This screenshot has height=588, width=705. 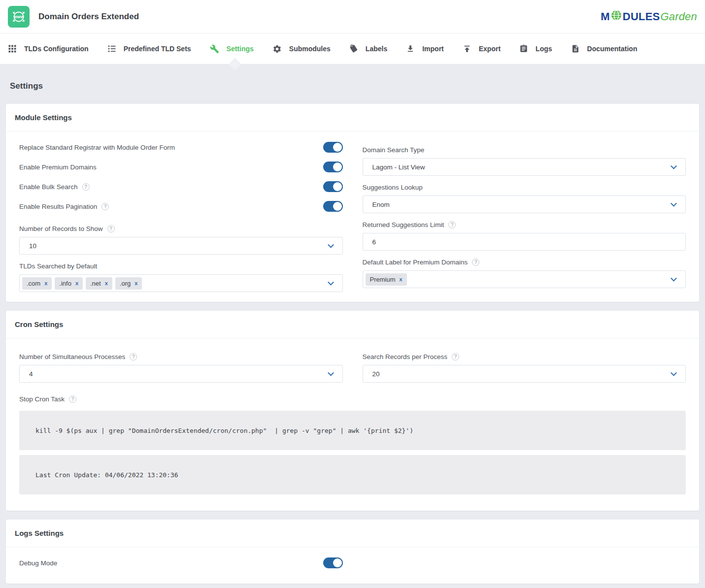 I want to click on results-pagination-row: Enable Results Pagination ?, so click(x=181, y=206).